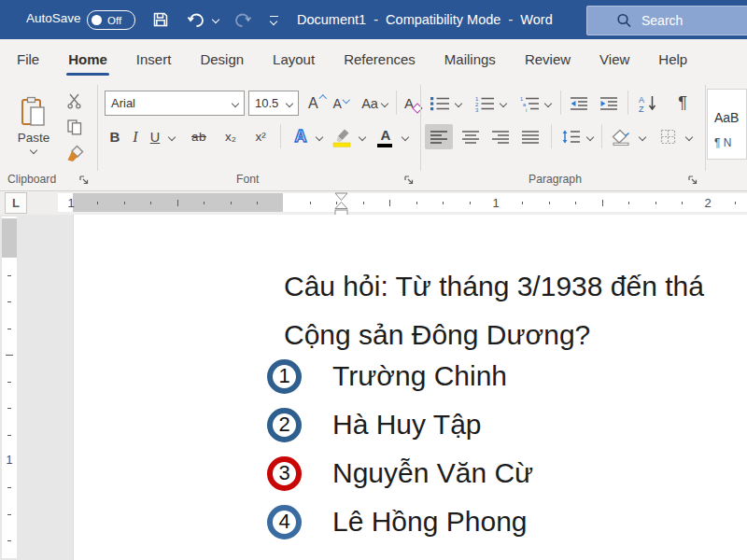 Image resolution: width=747 pixels, height=560 pixels. I want to click on multilevel-dropdown, so click(548, 103).